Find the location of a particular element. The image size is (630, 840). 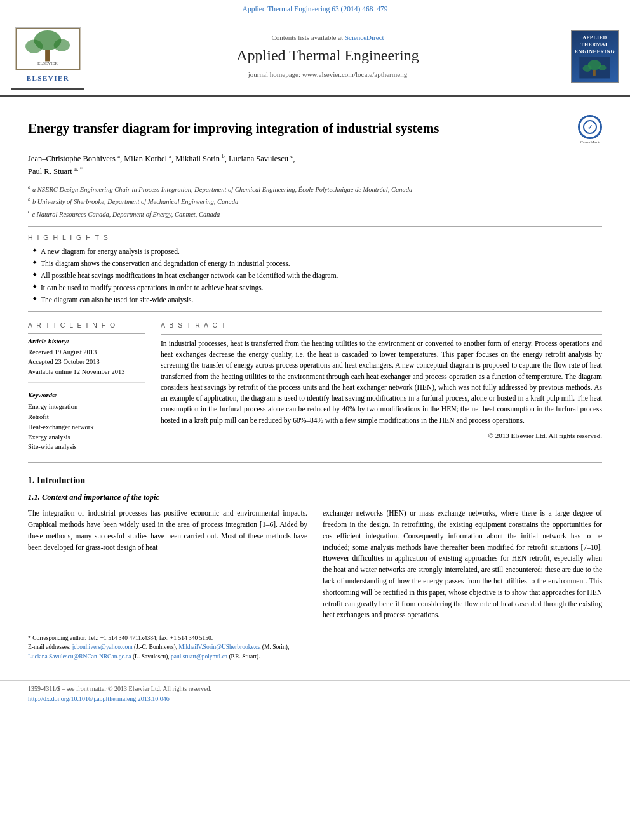

sciencedirect-link: ScienceDirect is located at coordinates (365, 37).